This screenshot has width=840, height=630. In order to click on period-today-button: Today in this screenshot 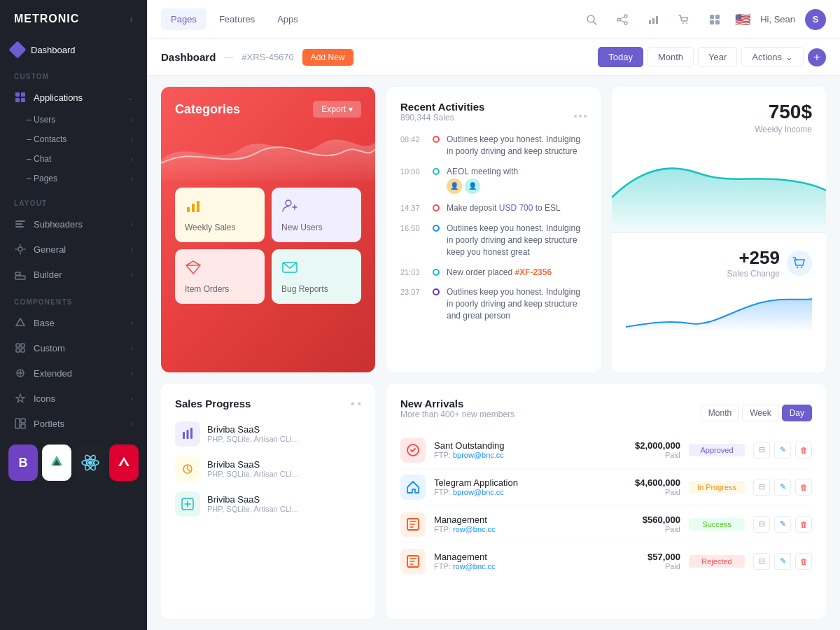, I will do `click(620, 57)`.